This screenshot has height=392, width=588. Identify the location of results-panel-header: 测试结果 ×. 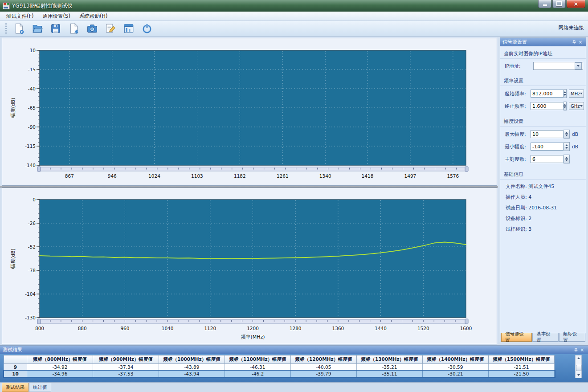
(294, 350).